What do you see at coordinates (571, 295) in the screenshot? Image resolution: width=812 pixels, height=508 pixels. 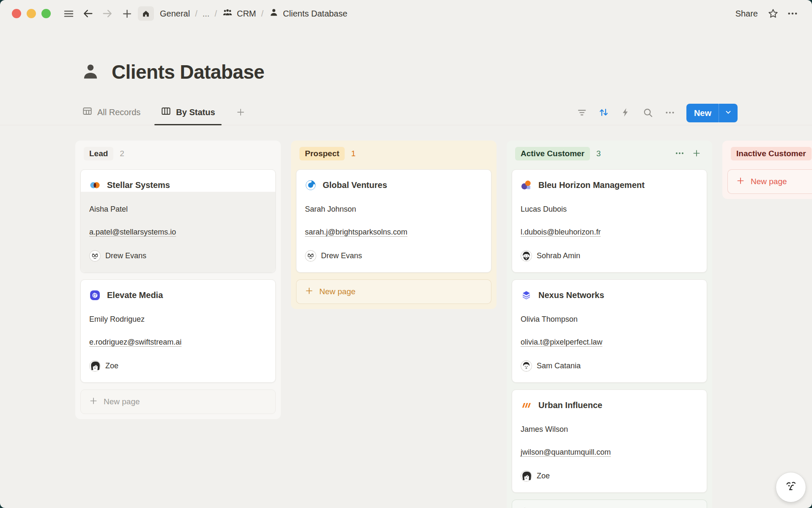 I see `card-company-name: Nexus Networks` at bounding box center [571, 295].